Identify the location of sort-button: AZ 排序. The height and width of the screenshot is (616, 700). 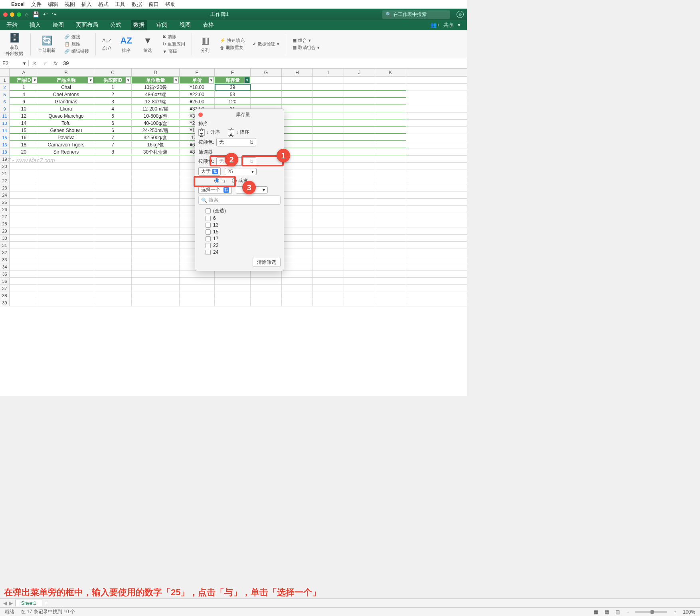
(126, 44).